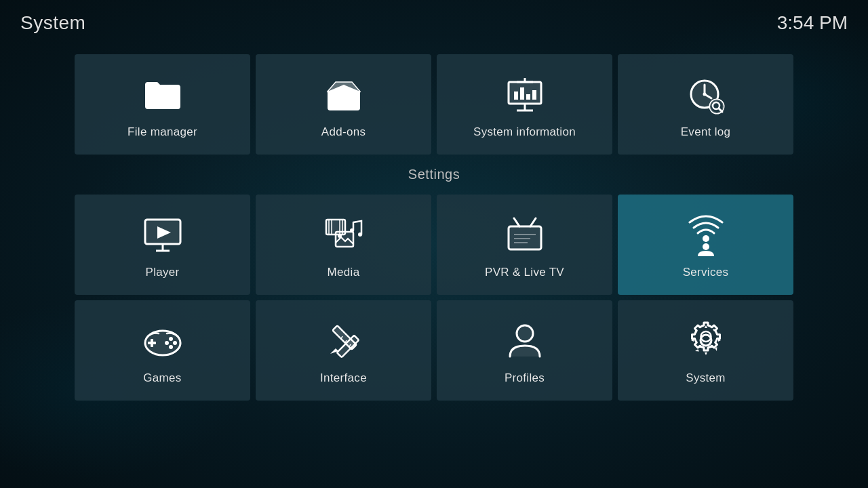  I want to click on tile-event-log: Event log, so click(705, 104).